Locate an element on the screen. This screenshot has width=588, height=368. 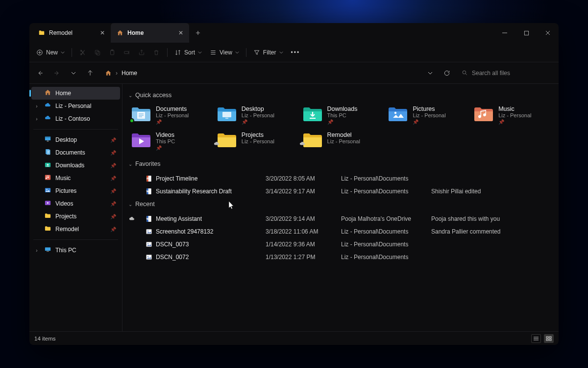
details-view-button is located at coordinates (536, 339).